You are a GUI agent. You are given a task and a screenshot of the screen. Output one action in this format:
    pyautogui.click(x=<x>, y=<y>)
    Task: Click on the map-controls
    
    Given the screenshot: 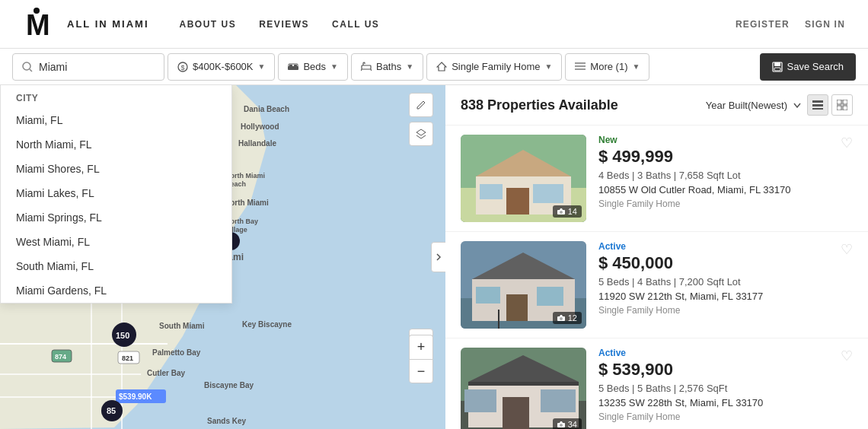 What is the action you would take?
    pyautogui.click(x=421, y=119)
    